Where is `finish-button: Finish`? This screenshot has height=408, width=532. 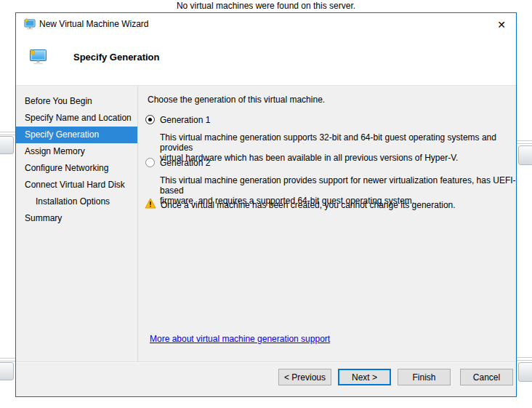
finish-button: Finish is located at coordinates (424, 377).